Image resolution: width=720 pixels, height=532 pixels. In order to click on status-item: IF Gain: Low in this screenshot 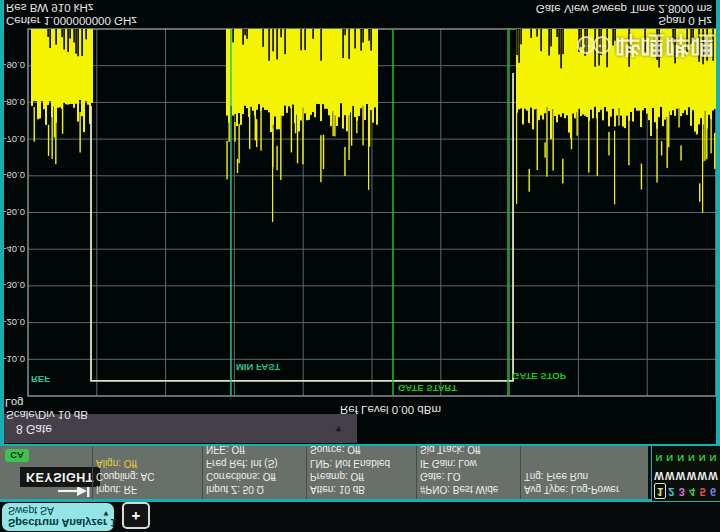, I will do `click(459, 462)`.